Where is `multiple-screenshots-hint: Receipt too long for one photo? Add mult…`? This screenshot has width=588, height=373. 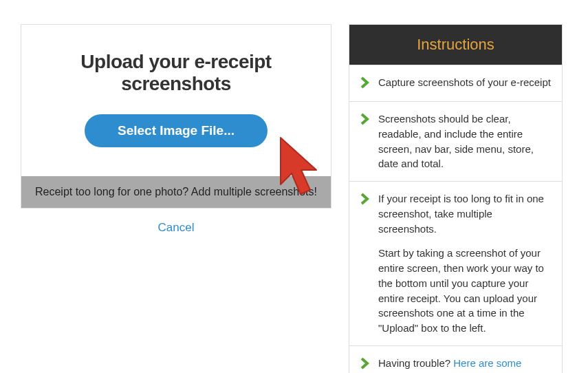
multiple-screenshots-hint: Receipt too long for one photo? Add mult… is located at coordinates (176, 192).